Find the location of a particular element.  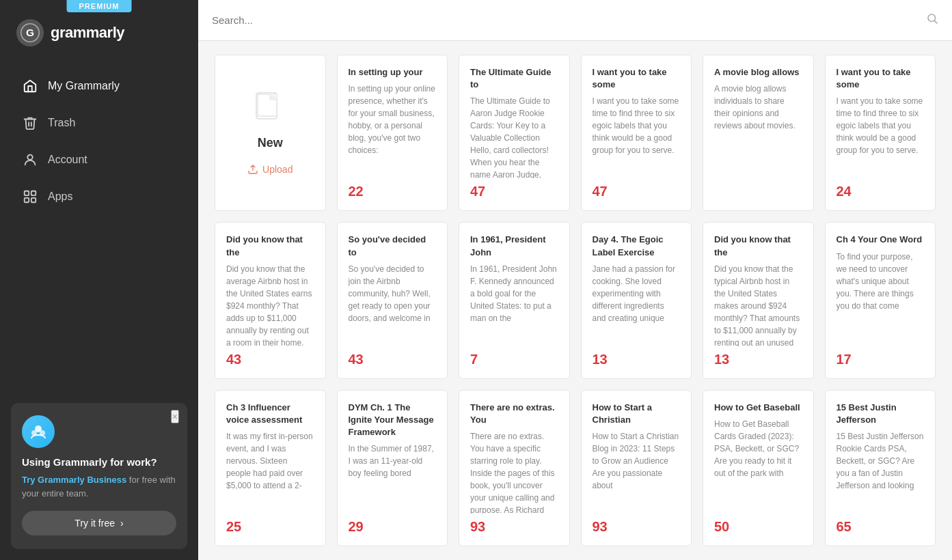

doc-preview: 15 Best Justin Jefferson Rookie Cards PS… is located at coordinates (880, 472).